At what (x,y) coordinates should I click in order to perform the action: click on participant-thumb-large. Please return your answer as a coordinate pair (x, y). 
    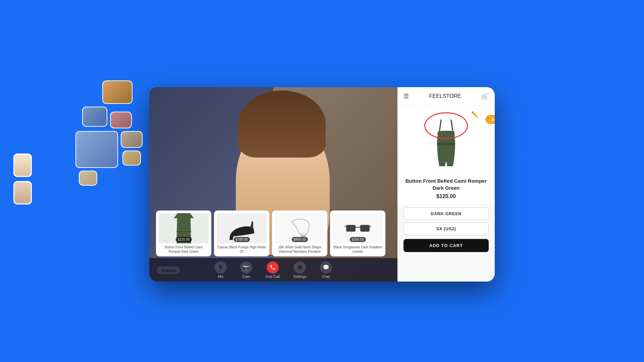
    Looking at the image, I should click on (97, 149).